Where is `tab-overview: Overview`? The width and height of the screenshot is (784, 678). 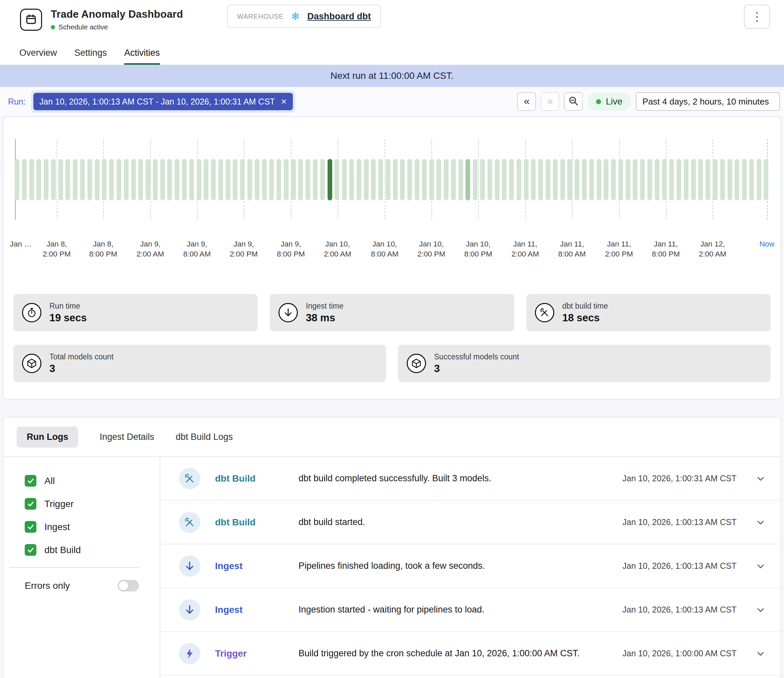 tab-overview: Overview is located at coordinates (38, 56).